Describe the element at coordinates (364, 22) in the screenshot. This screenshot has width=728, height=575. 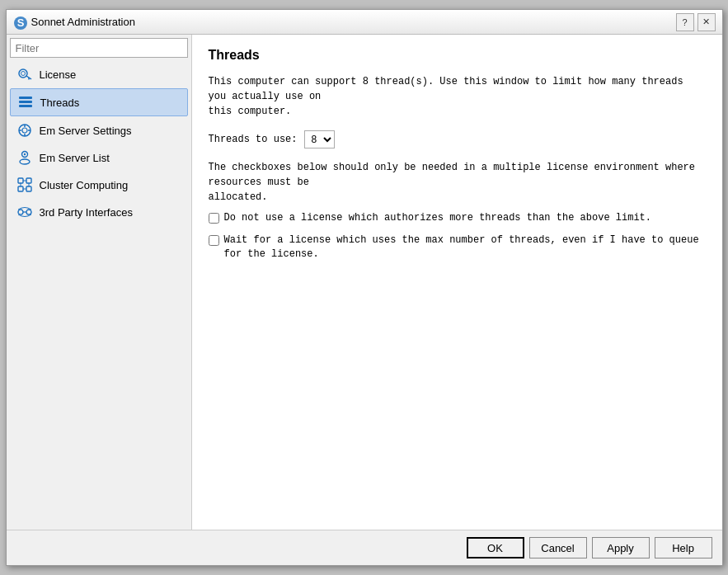
I see `title-bar: S Sonnet Administration ? ✕` at that location.